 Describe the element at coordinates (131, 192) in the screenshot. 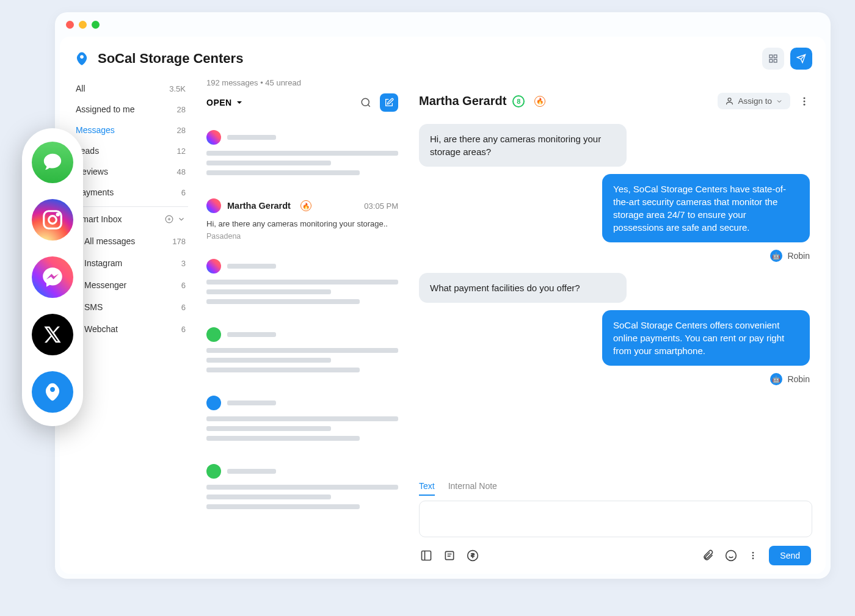

I see `sidebar-item-payments: Payments6` at that location.